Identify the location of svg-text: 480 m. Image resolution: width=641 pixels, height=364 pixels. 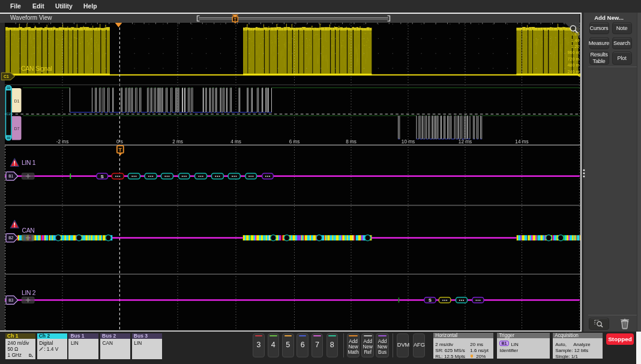
(574, 65).